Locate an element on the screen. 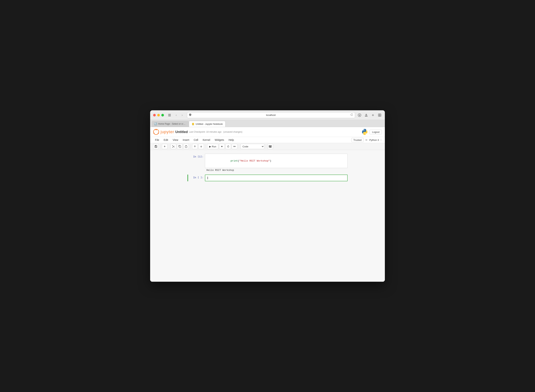 The width and height of the screenshot is (535, 392). tab-jupyter-favicon: 📒 is located at coordinates (193, 124).